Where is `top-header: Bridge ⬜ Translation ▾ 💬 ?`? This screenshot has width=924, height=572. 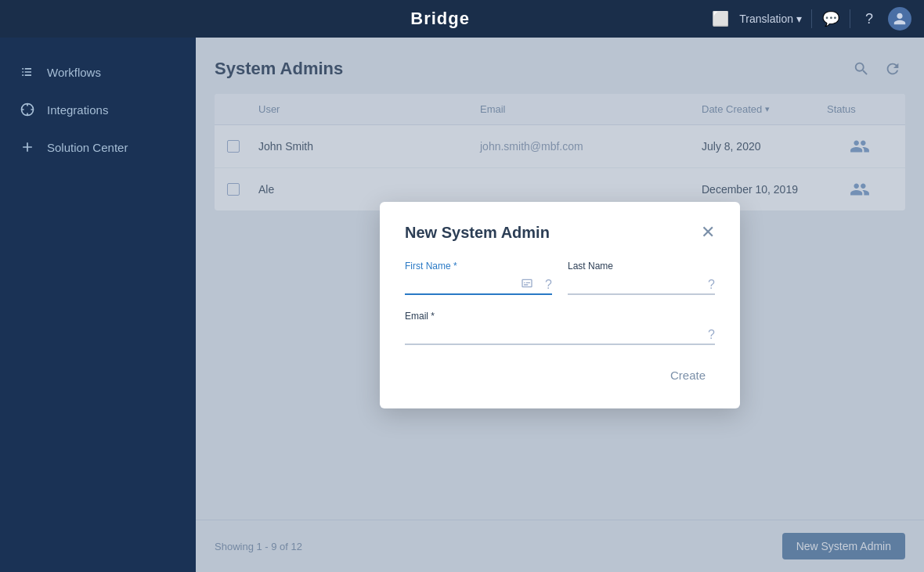
top-header: Bridge ⬜ Translation ▾ 💬 ? is located at coordinates (462, 19).